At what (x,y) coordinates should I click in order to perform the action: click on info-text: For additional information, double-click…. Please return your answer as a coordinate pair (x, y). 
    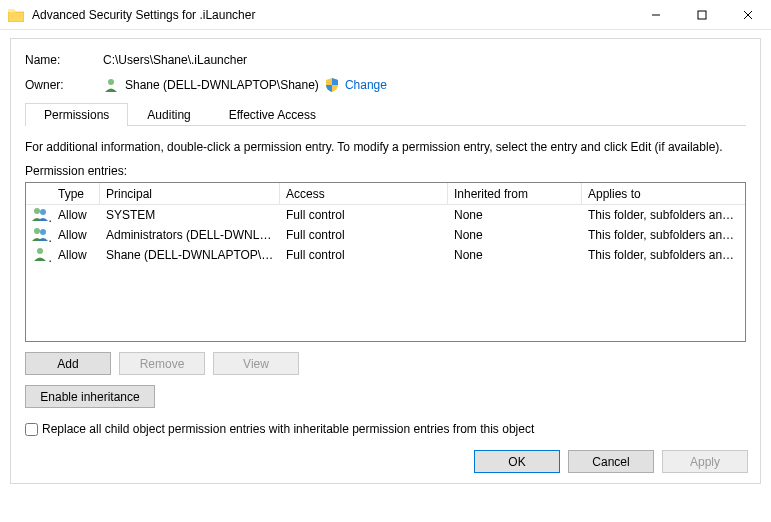
    Looking at the image, I should click on (386, 147).